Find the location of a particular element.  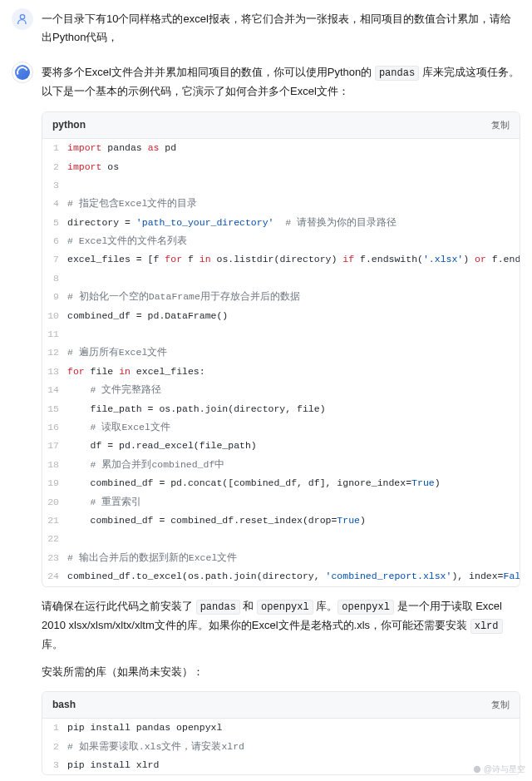

code-lang-label: bash is located at coordinates (64, 705).